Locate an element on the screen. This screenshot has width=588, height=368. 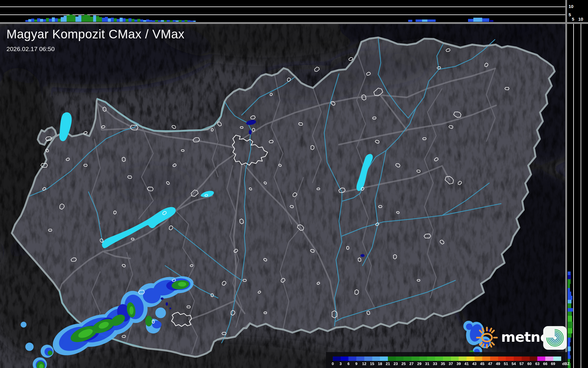
top-axis-label-10: 10 is located at coordinates (571, 6).